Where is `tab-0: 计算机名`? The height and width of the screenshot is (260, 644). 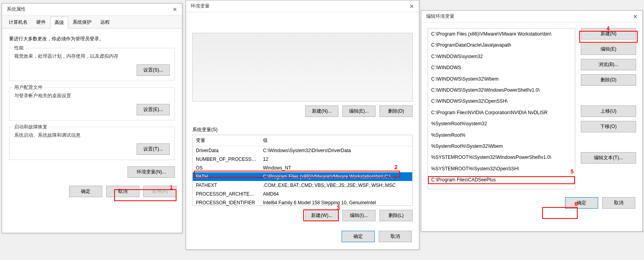
tab-0: 计算机名 is located at coordinates (18, 22).